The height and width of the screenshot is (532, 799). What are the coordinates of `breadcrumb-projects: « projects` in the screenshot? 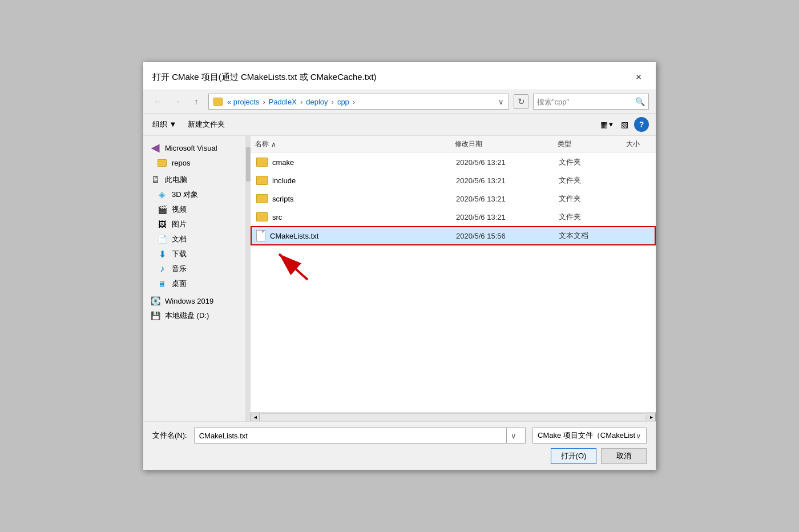 It's located at (243, 102).